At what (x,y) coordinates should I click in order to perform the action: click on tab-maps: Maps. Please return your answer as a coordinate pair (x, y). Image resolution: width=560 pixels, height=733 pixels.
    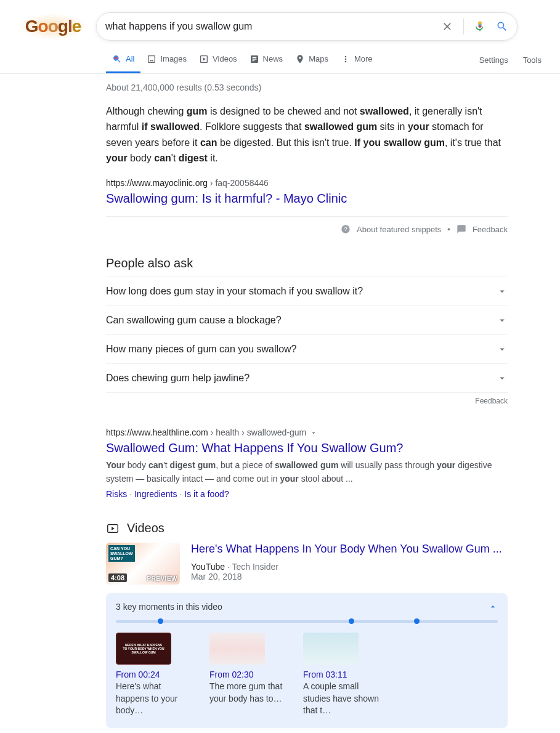
    Looking at the image, I should click on (312, 64).